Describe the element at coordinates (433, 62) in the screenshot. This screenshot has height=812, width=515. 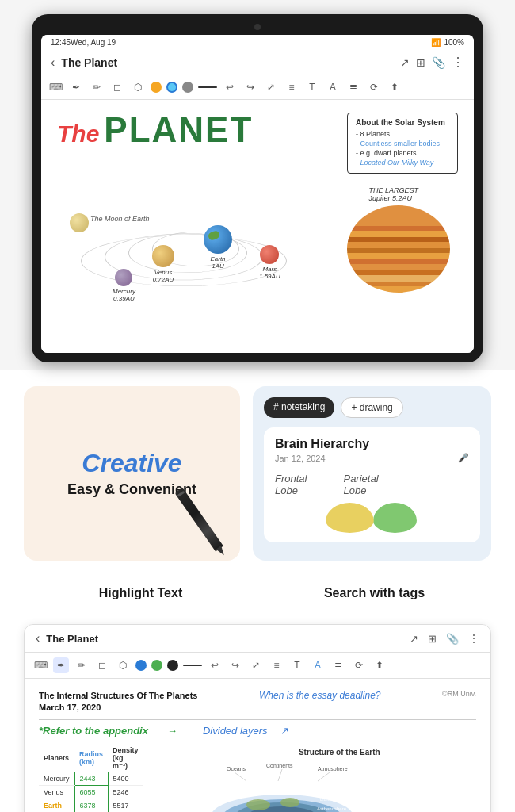
I see `nav-icons: ↗ ⊞ 📎 ⋮` at that location.